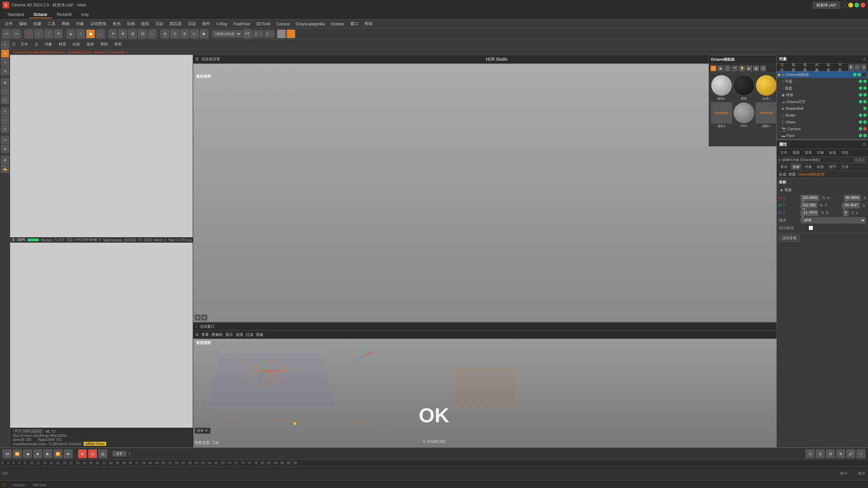  Describe the element at coordinates (742, 68) in the screenshot. I see `oct-icon-light: 💡` at that location.